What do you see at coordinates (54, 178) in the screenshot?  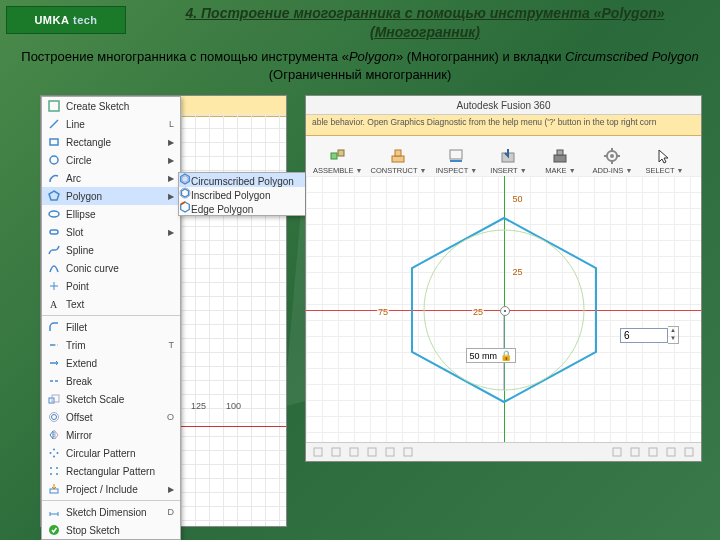 I see `arc-icon` at bounding box center [54, 178].